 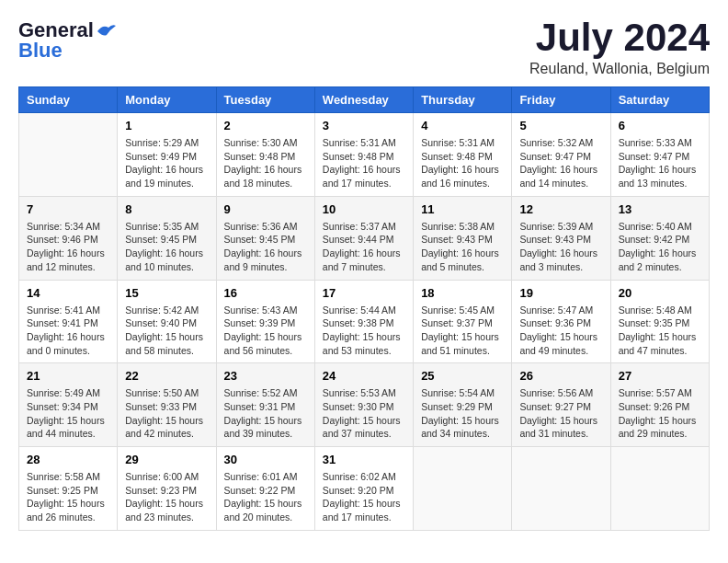 What do you see at coordinates (266, 414) in the screenshot?
I see `day-info: Sunrise: 5:52 AMSunset: 9:31 PMDaylight:…` at bounding box center [266, 414].